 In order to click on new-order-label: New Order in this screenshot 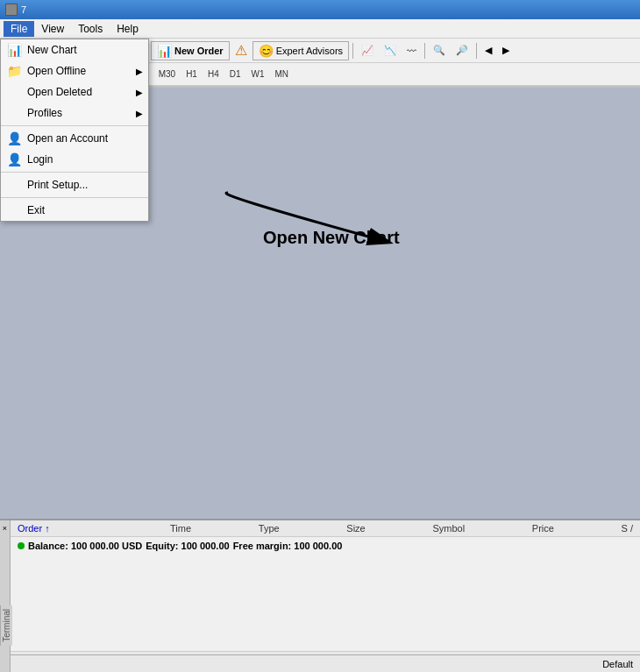, I will do `click(199, 51)`.